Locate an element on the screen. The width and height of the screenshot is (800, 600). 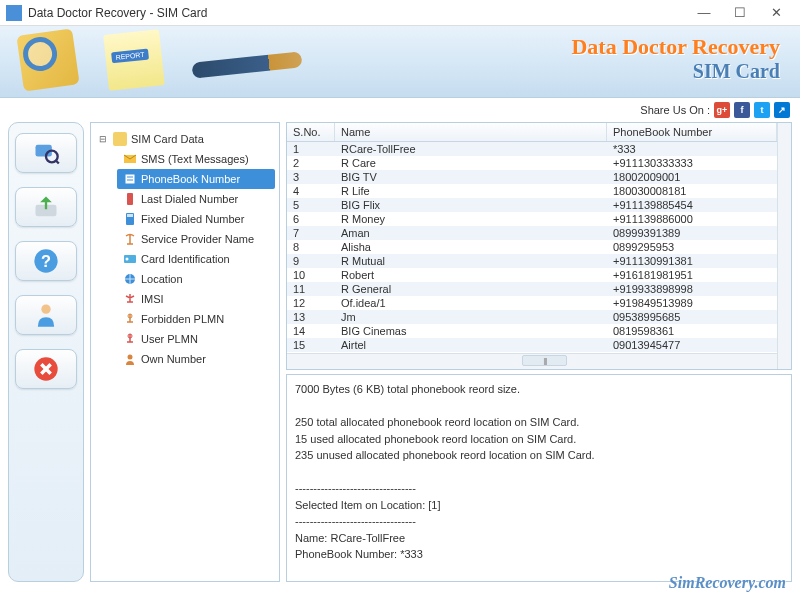
table-row: 2R Care+911130333333 is located at coordinates (532, 163).